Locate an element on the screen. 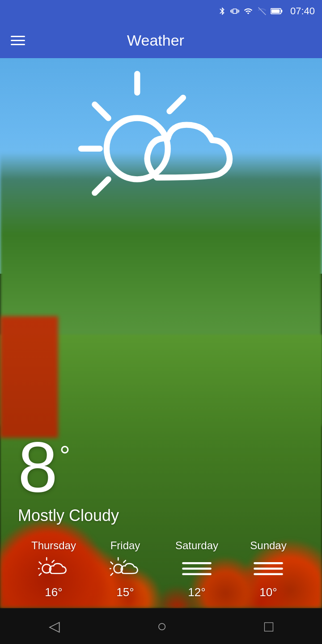  temperature-value: 8 is located at coordinates (38, 467).